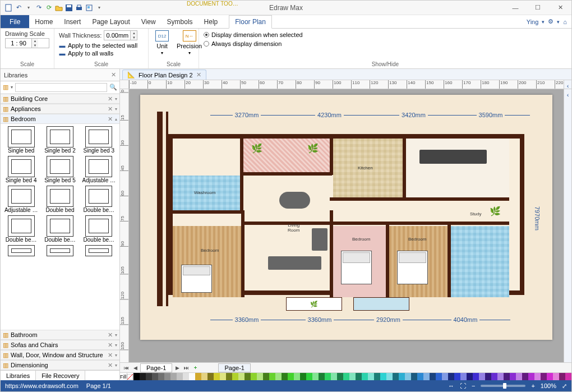 This screenshot has height=392, width=572. I want to click on open-icon, so click(59, 8).